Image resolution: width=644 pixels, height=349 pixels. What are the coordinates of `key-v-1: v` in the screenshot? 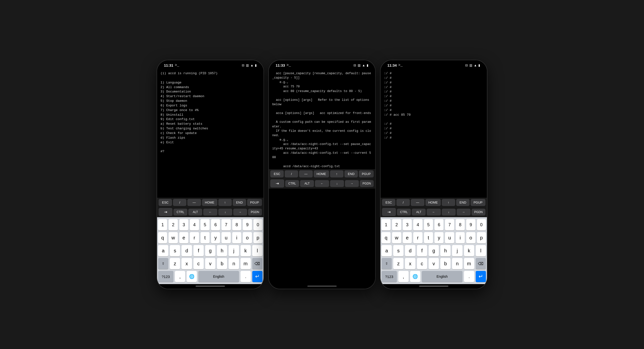 It's located at (210, 264).